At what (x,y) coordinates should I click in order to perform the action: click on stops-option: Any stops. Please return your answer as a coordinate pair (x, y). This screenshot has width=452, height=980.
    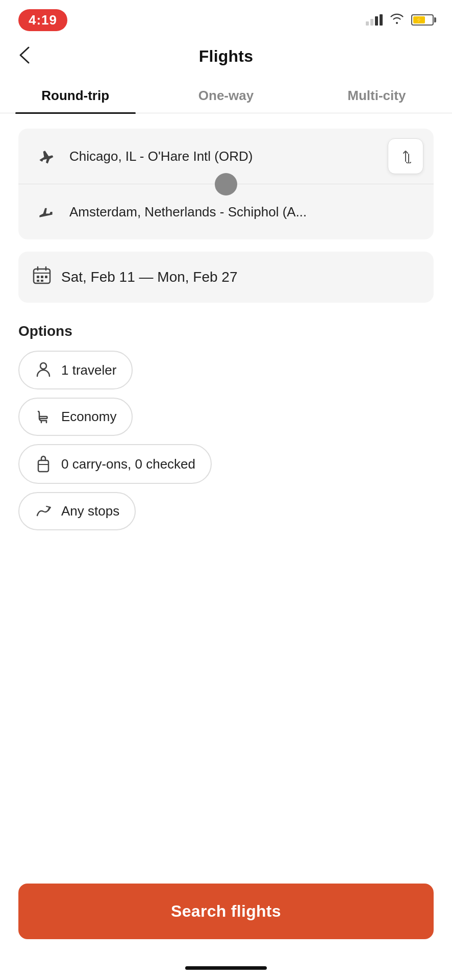
    Looking at the image, I should click on (77, 511).